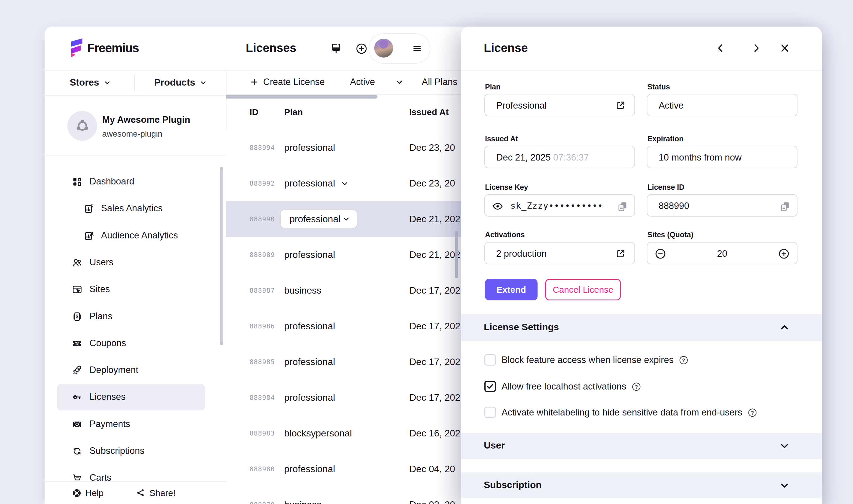 Image resolution: width=853 pixels, height=504 pixels. What do you see at coordinates (542, 158) in the screenshot?
I see `issued-at-value: Dec 21, 2025 07:36:37` at bounding box center [542, 158].